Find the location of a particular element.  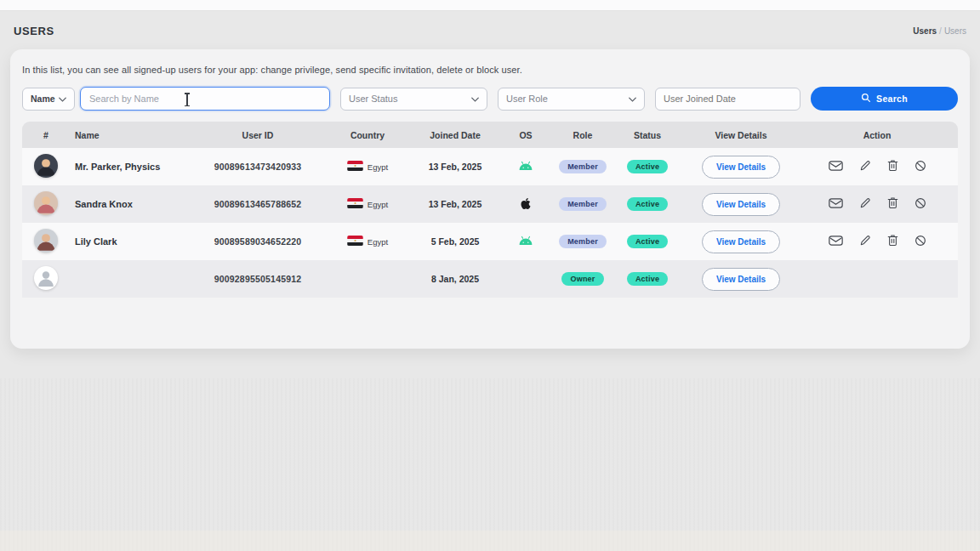

column-header-num: # is located at coordinates (46, 135).